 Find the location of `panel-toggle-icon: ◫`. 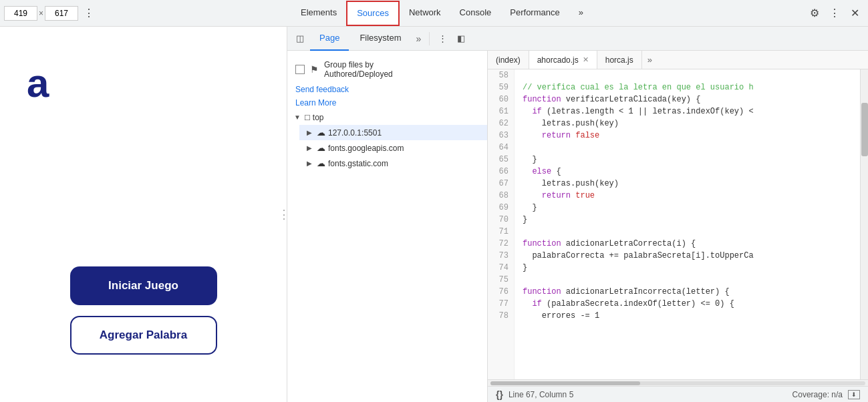

panel-toggle-icon: ◫ is located at coordinates (300, 39).